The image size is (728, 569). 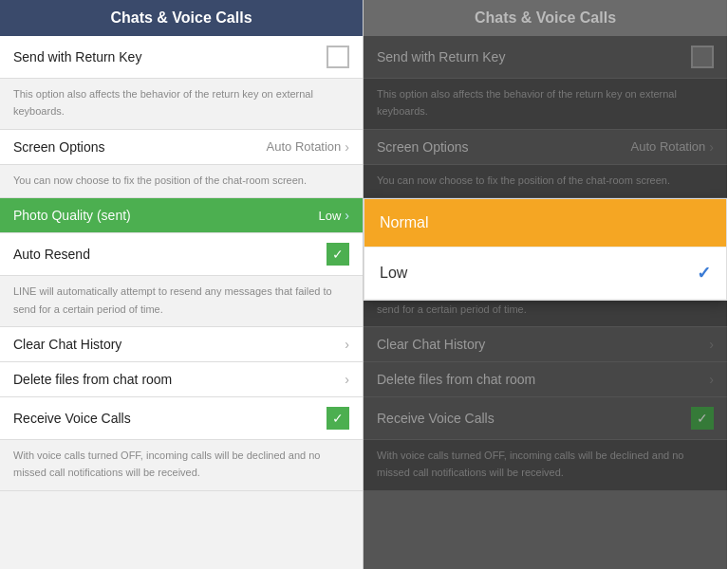 What do you see at coordinates (404, 223) in the screenshot?
I see `dropdown-normal-label: Normal` at bounding box center [404, 223].